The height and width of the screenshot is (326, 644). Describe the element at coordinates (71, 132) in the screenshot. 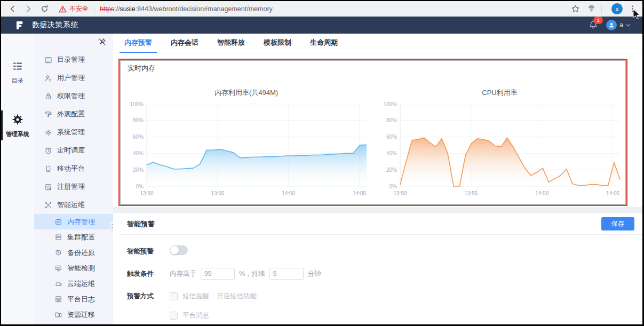

I see `sidebar-item-label: 系统管理` at that location.